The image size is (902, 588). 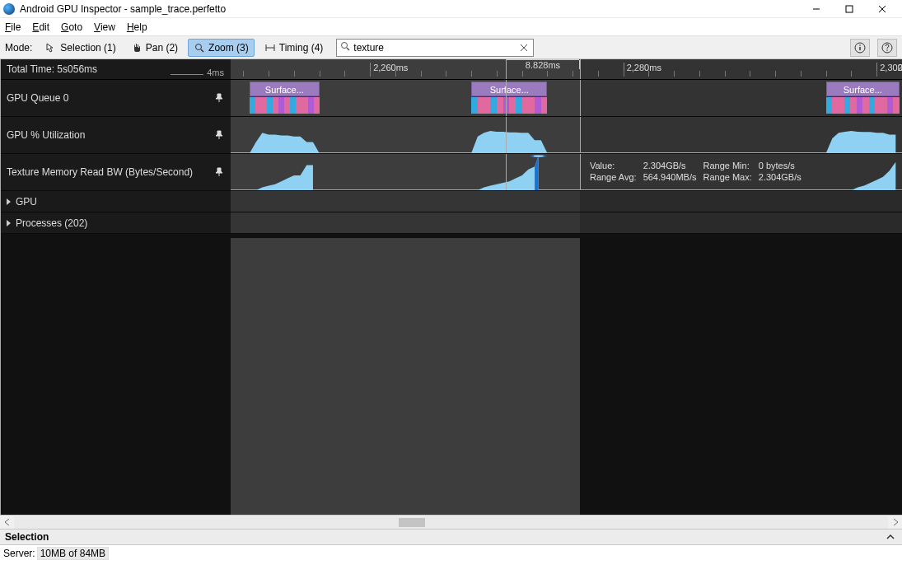 What do you see at coordinates (38, 98) in the screenshot?
I see `track-label: GPU Queue 0` at bounding box center [38, 98].